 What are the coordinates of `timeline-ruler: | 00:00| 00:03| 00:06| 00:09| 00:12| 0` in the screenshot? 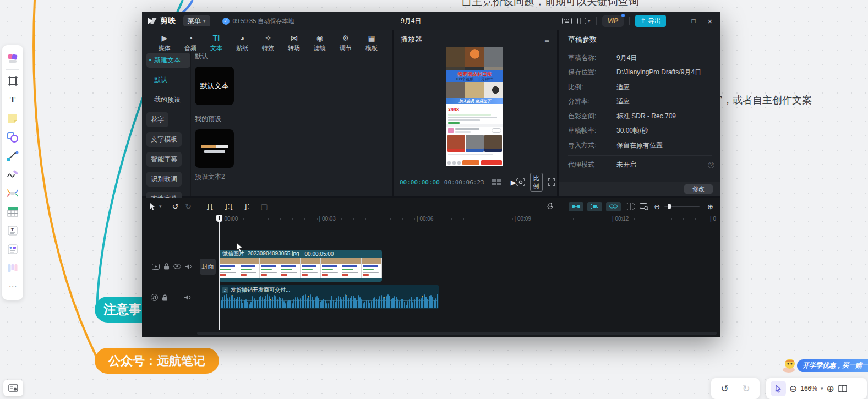 It's located at (431, 219).